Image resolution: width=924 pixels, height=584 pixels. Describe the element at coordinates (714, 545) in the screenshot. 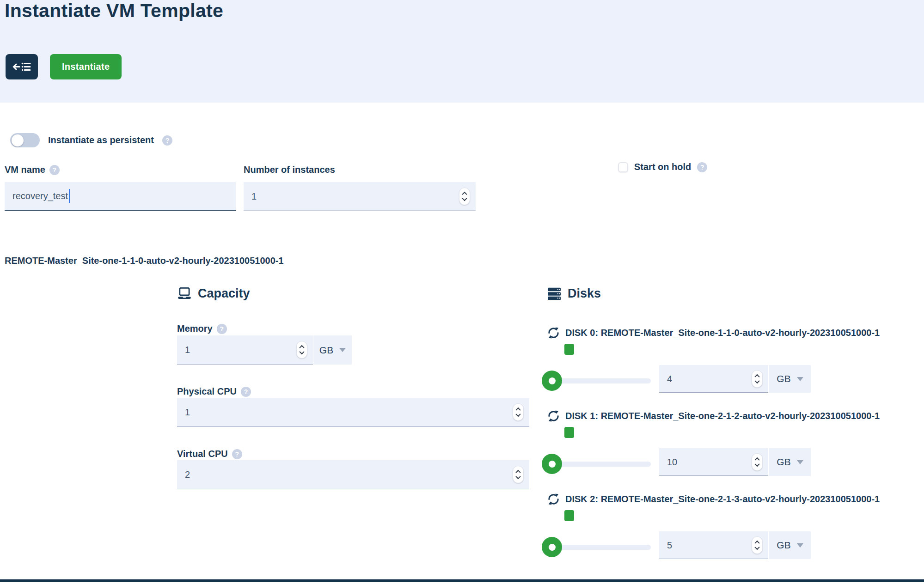

I see `disk-size-input: 5` at that location.